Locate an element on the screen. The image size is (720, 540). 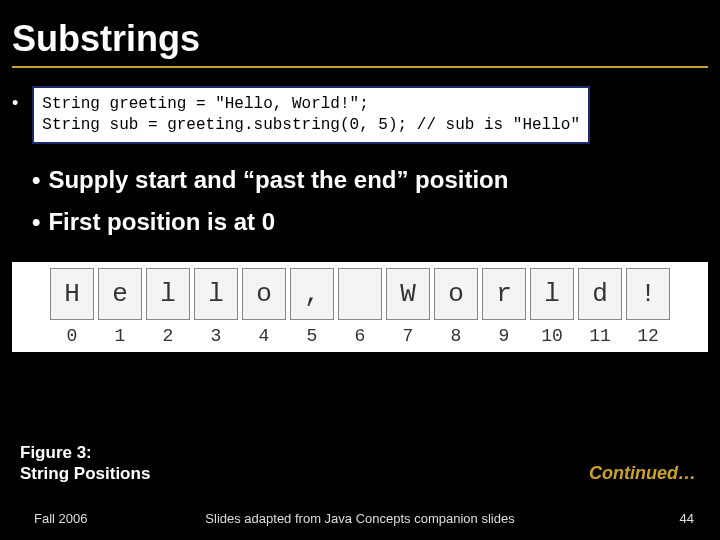
code-box: String greeting = "Hello, World!"; Strin… is located at coordinates (311, 115).